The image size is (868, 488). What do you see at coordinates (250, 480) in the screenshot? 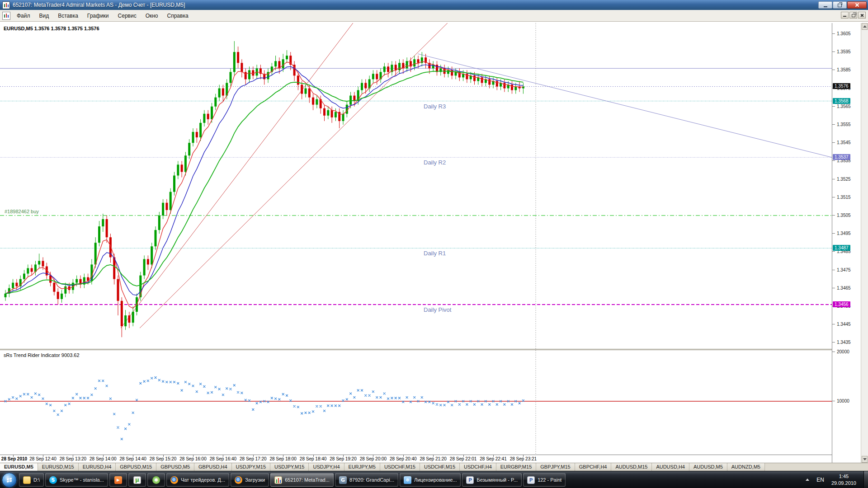
I see `taskbar-button-firefox: Загрузки` at bounding box center [250, 480].